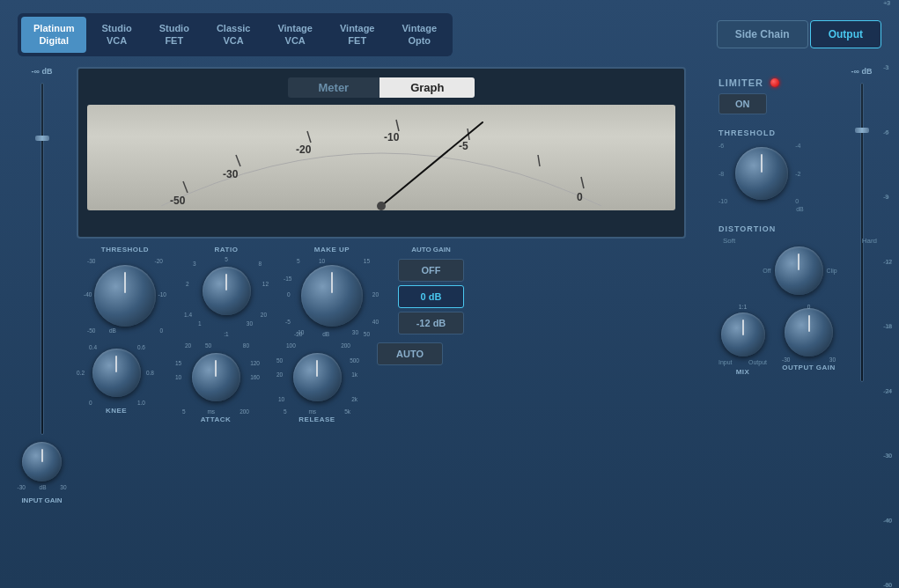  Describe the element at coordinates (317, 419) in the screenshot. I see `release-label: RELEASE` at that location.